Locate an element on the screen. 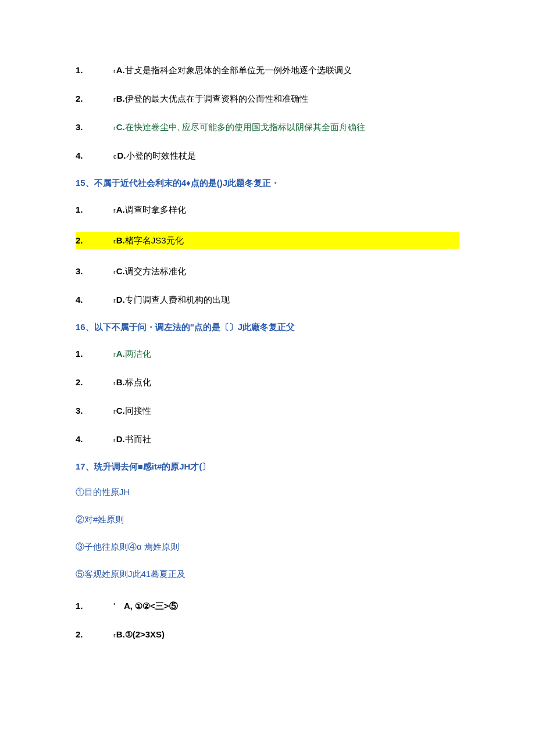  q15-option-2-highlighted: 2. r B. 楮字名JS3元化 is located at coordinates (268, 241).